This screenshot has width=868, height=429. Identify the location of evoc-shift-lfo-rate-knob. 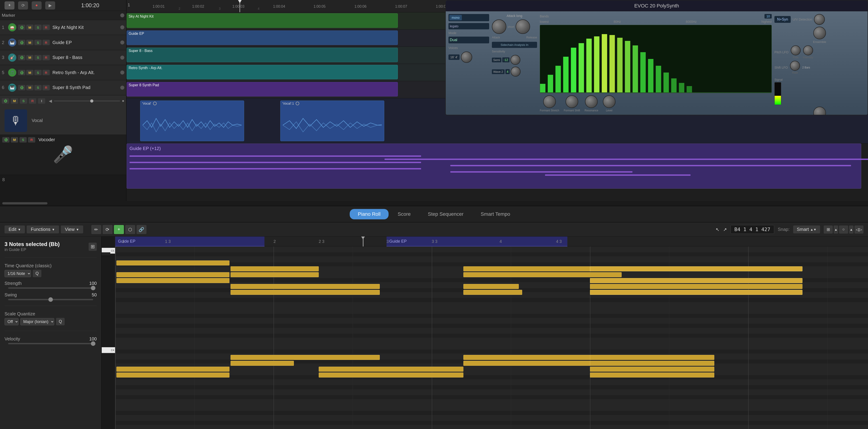
(795, 66).